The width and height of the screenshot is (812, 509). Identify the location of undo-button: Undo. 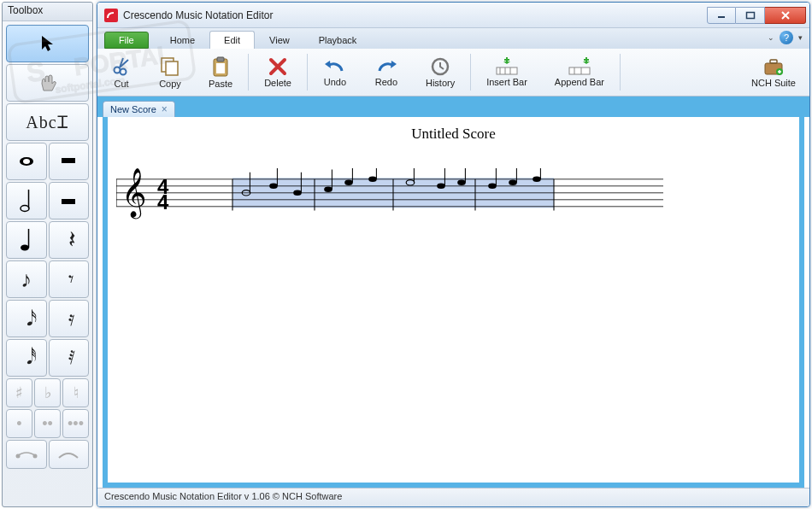
(335, 72).